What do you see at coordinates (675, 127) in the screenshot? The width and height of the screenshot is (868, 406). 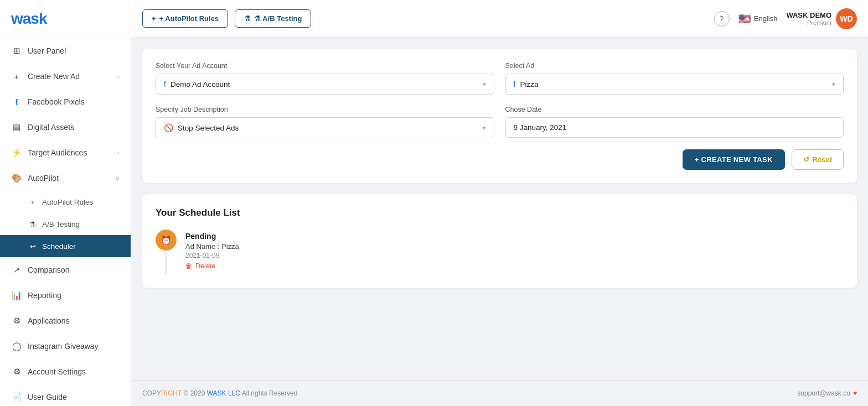 I see `date-input: 9 January, 2021` at bounding box center [675, 127].